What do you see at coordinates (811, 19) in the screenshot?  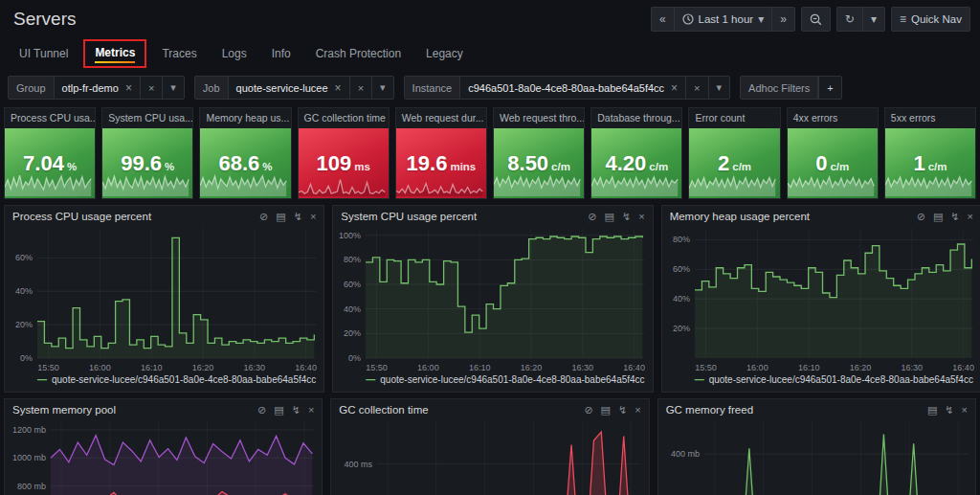 I see `time-toolbar: « Last 1 hour ▾ » ↻ ▾ ≡ Quick Nav` at bounding box center [811, 19].